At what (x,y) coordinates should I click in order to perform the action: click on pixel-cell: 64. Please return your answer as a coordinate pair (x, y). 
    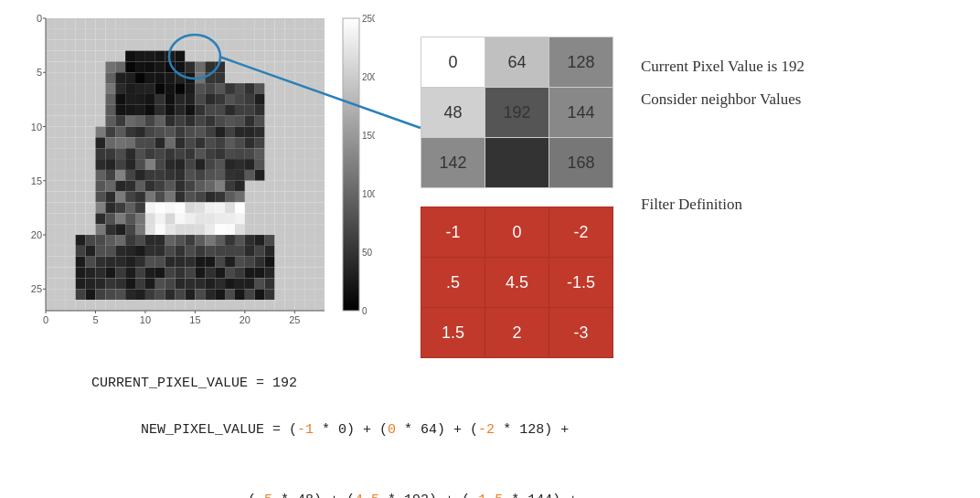
    Looking at the image, I should click on (517, 62).